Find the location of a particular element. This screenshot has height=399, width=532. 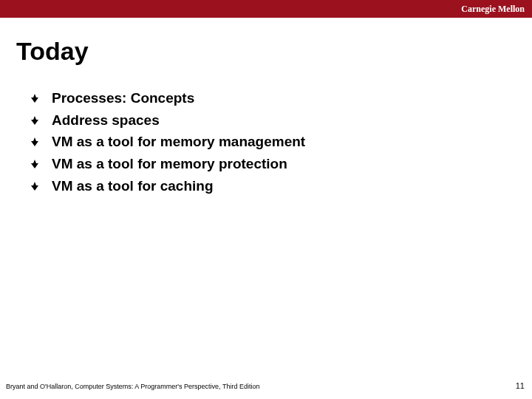

list-item: VM as a tool for memory protection is located at coordinates (270, 164).